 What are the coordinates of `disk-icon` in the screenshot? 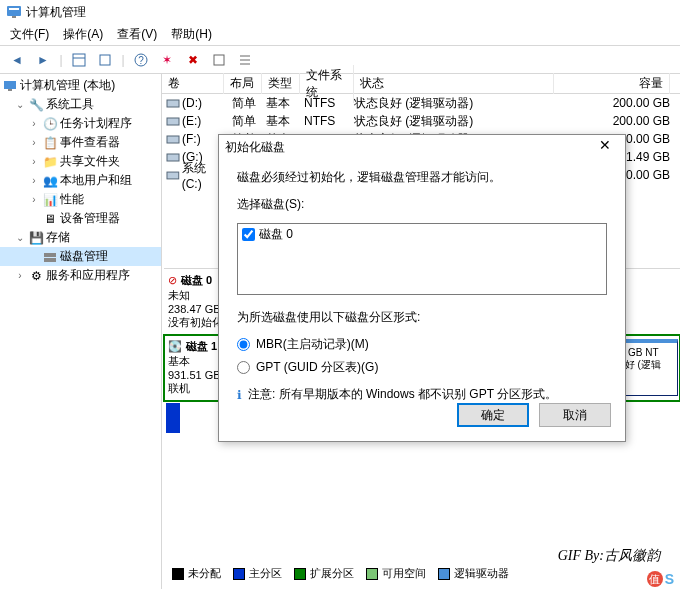 It's located at (50, 257).